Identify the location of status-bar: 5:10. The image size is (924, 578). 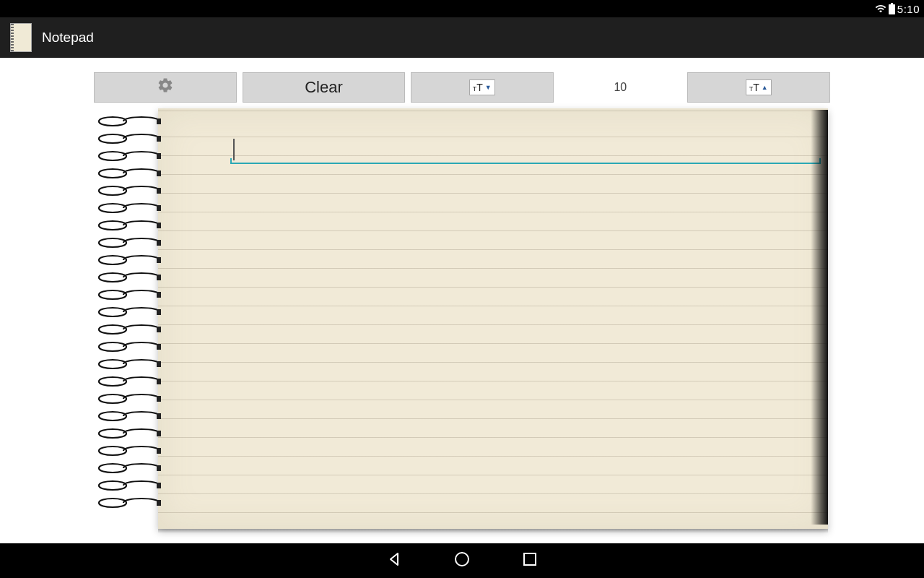
(462, 9).